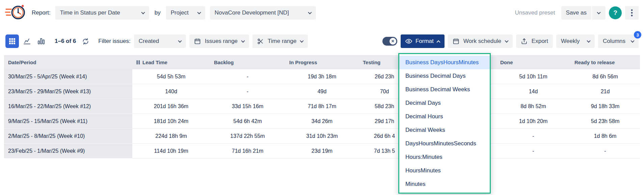 This screenshot has width=644, height=195. What do you see at coordinates (68, 77) in the screenshot?
I see `period-cell: 30/Mar/25 - 5/Apr/25 (Week #14)` at bounding box center [68, 77].